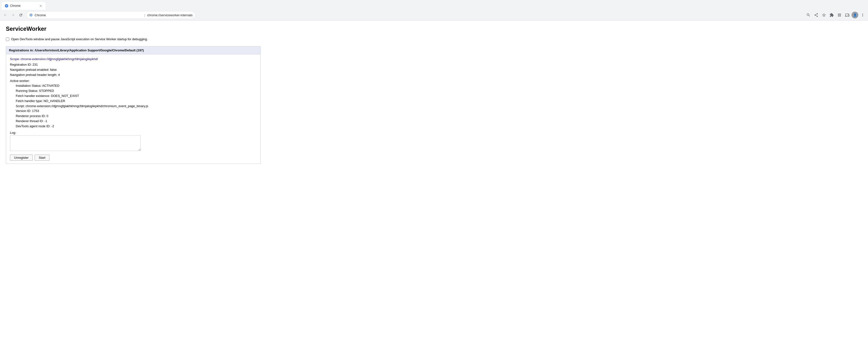  Describe the element at coordinates (133, 65) in the screenshot. I see `registration-id-line: Registration ID: 231` at that location.